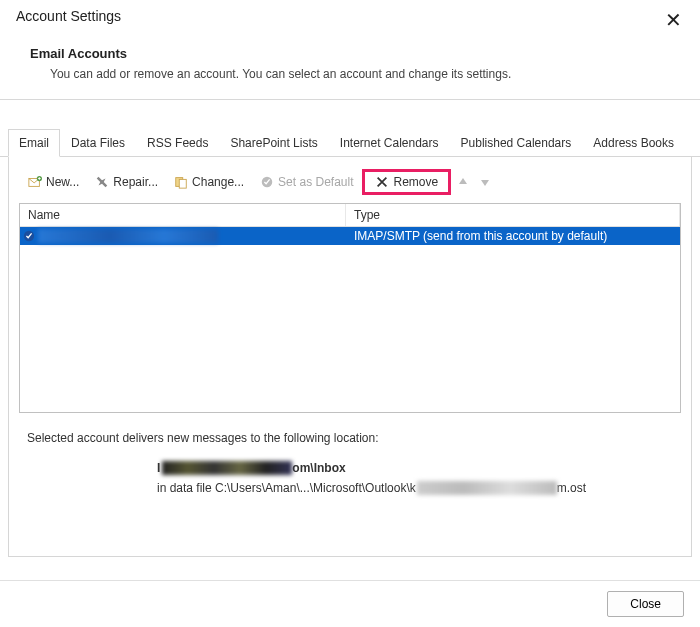 This screenshot has width=700, height=627. Describe the element at coordinates (350, 468) in the screenshot. I see `mailbox-path: I om\Inbox` at that location.